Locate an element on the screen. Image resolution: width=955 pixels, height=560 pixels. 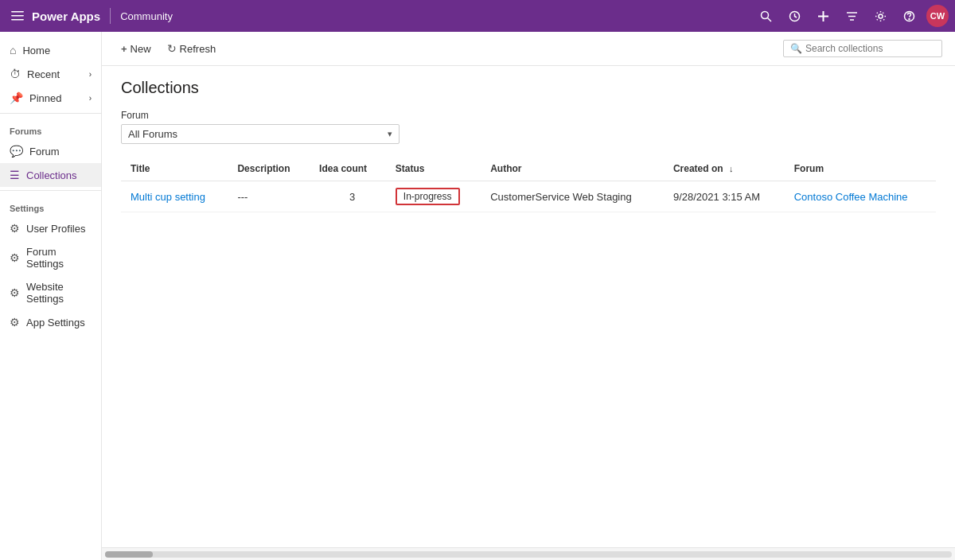
col-idea-count: Idea count is located at coordinates (348, 169).